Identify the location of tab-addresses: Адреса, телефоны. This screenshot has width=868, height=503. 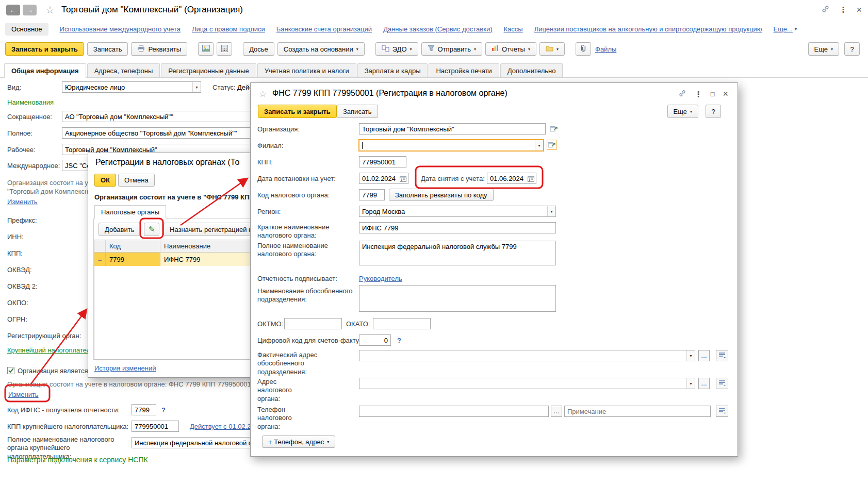
(124, 70).